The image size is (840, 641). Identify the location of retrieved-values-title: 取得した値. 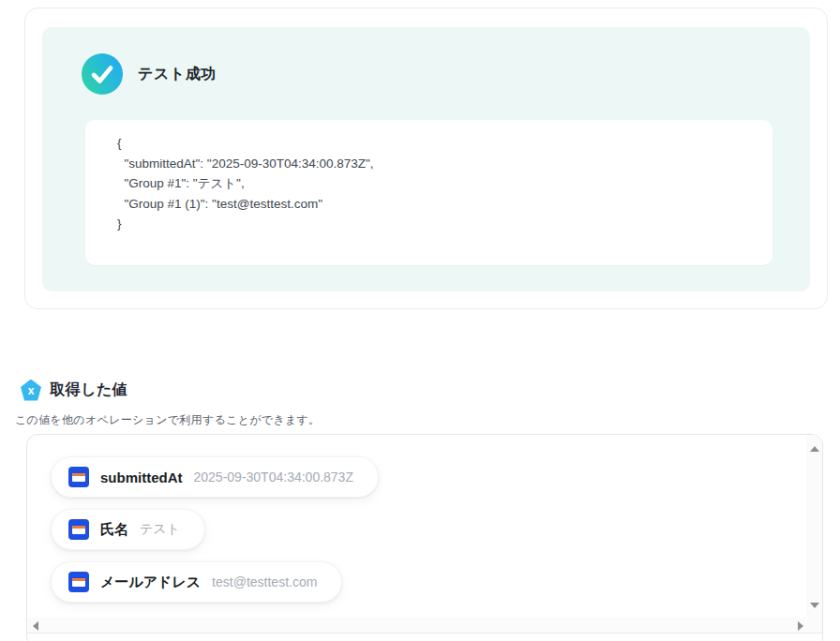
(88, 390).